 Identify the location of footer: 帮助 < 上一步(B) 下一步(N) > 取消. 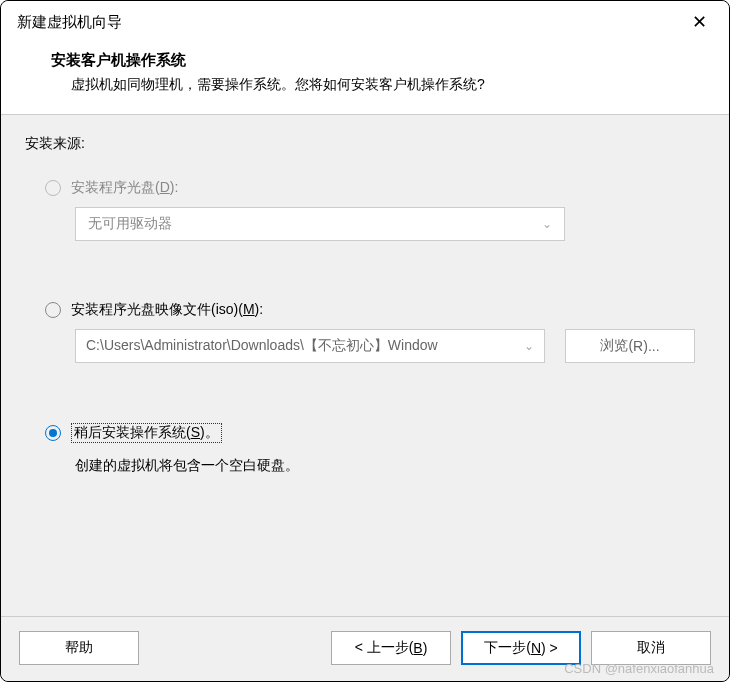
(365, 648).